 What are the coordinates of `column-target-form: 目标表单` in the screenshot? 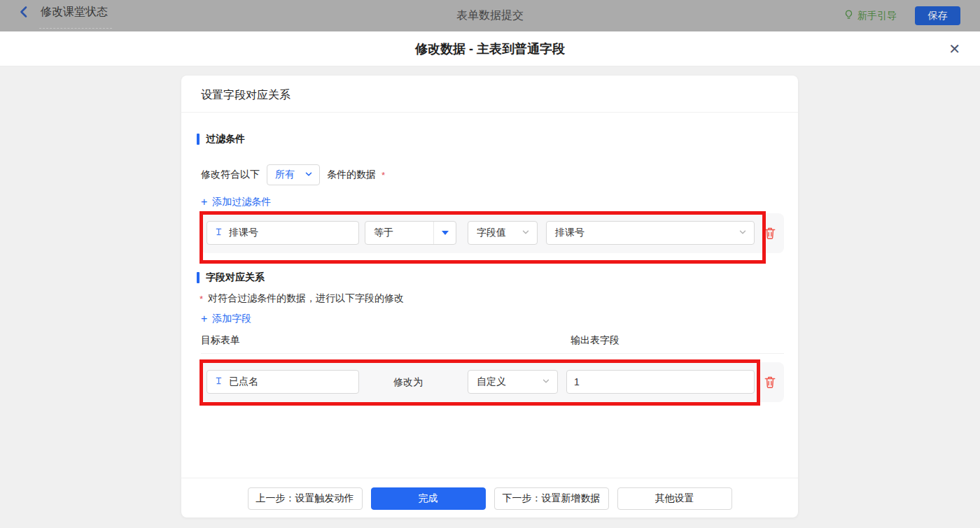 It's located at (220, 340).